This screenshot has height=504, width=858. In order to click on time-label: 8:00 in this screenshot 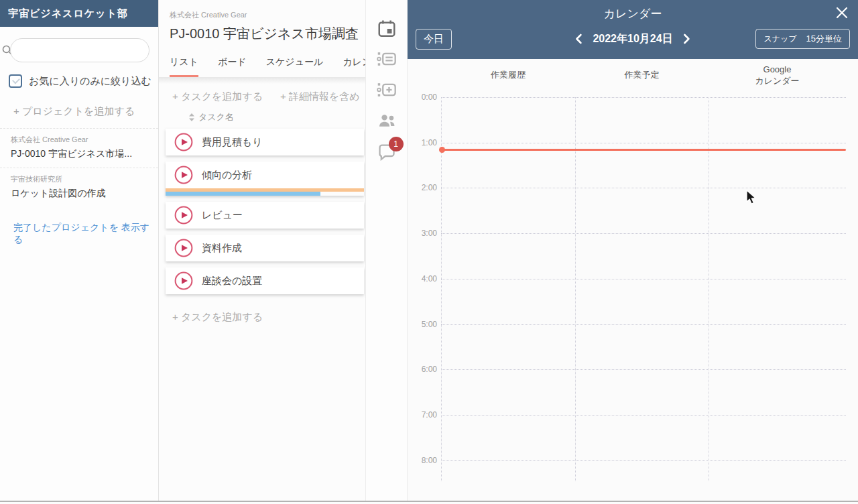, I will do `click(422, 460)`.